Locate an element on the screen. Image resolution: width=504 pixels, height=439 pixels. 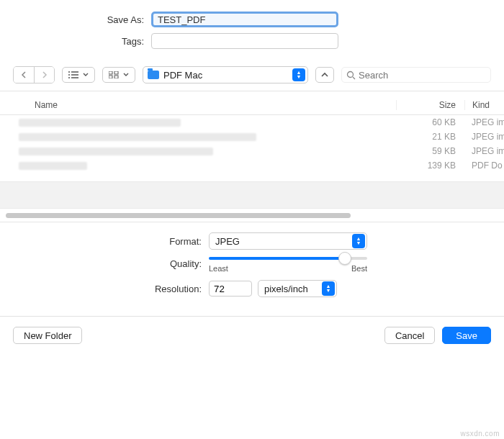
location-stepper-icon: ▲▼ is located at coordinates (299, 75).